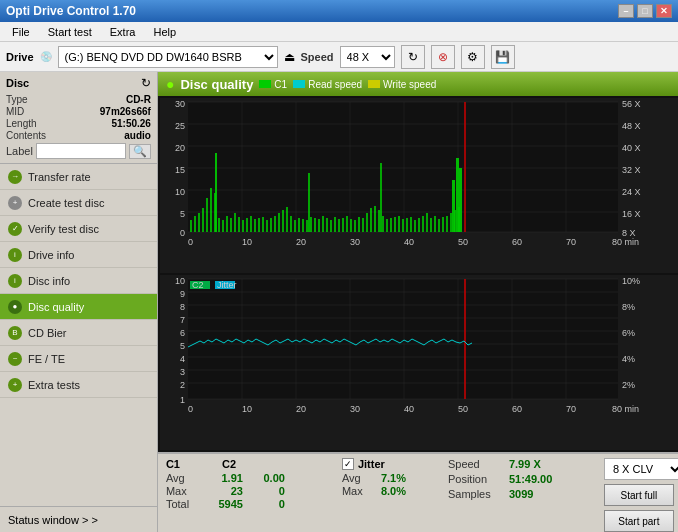 Image resolution: width=678 pixels, height=532 pixels. Describe the element at coordinates (78, 385) in the screenshot. I see `sidebar-item-extra-tests: + Extra tests` at that location.